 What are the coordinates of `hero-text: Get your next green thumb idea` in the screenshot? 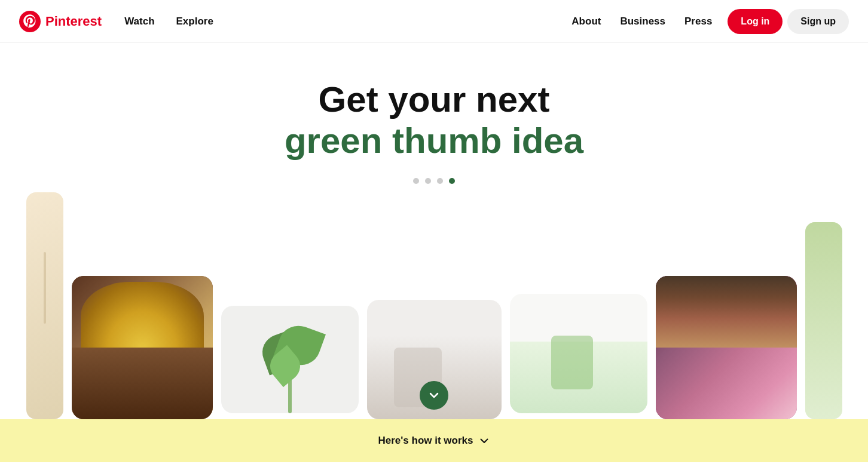 It's located at (434, 120).